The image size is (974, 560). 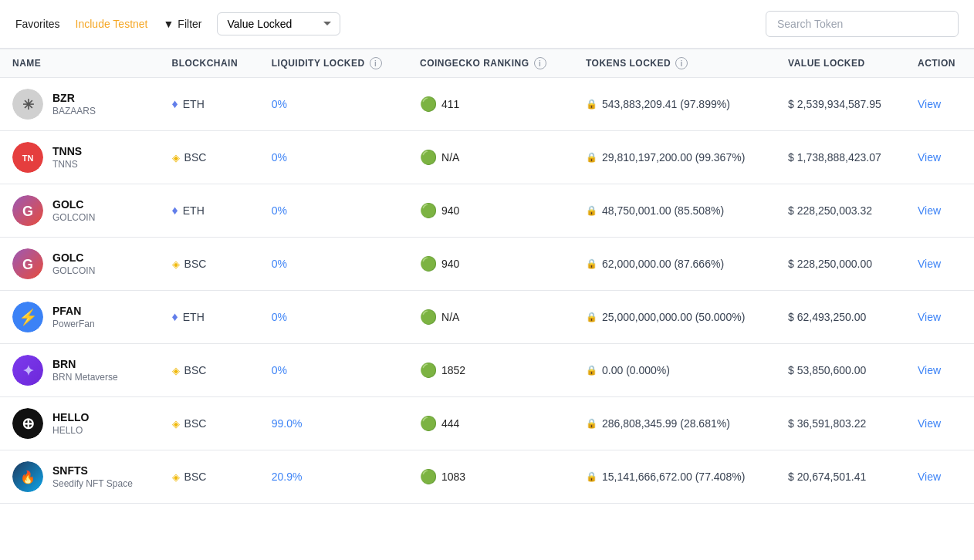 What do you see at coordinates (862, 24) in the screenshot?
I see `search-container` at bounding box center [862, 24].